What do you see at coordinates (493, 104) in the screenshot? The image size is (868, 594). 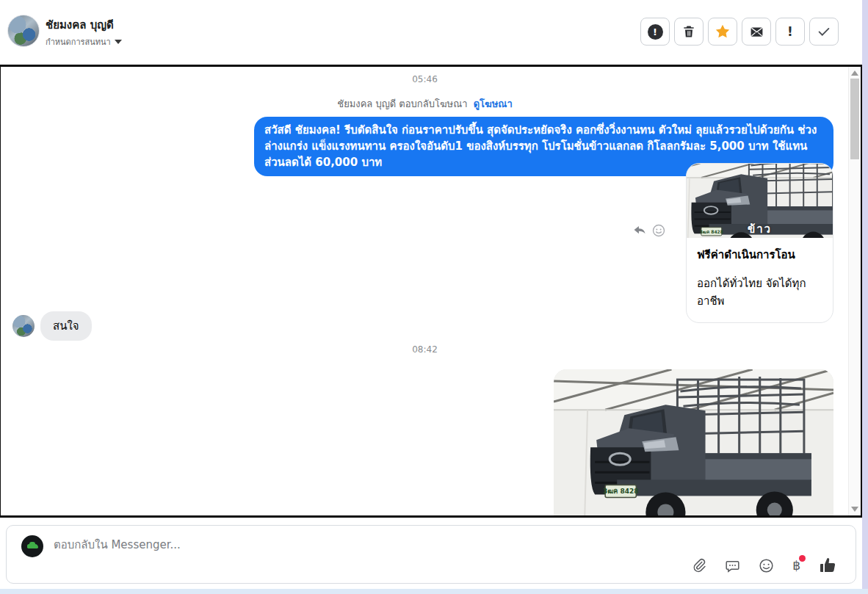 I see `view-ad-link: ดูโฆษณา` at bounding box center [493, 104].